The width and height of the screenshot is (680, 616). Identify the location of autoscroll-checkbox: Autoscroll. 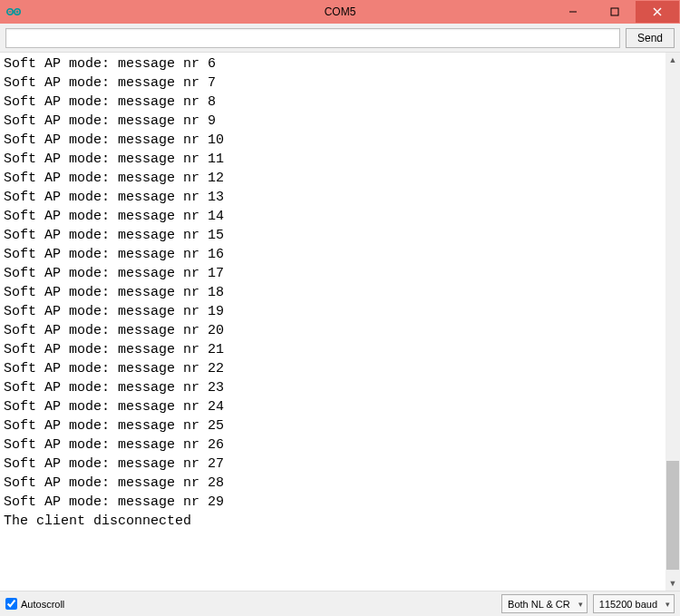
(34, 604).